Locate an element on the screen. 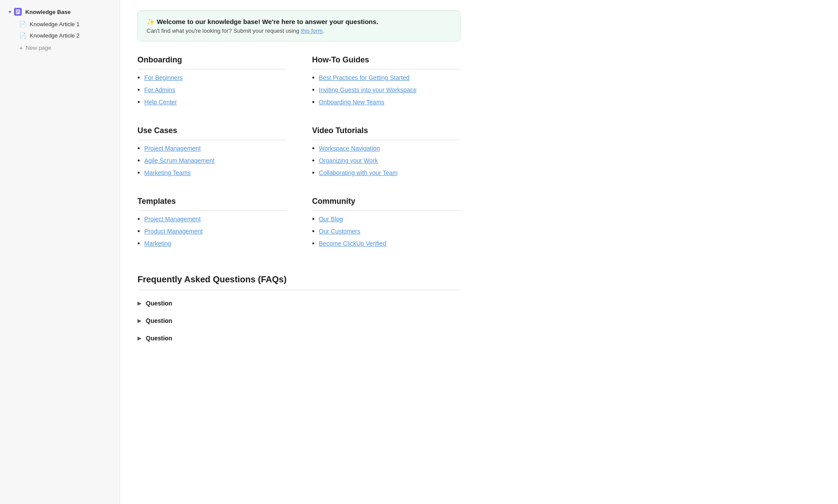 The height and width of the screenshot is (504, 838). faq-question-3: Question is located at coordinates (159, 338).